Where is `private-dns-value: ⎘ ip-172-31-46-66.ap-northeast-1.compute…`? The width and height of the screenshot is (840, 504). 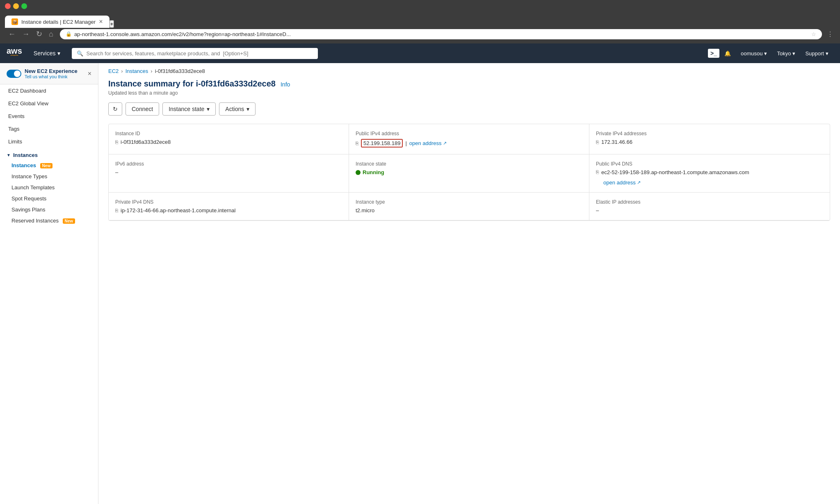 private-dns-value: ⎘ ip-172-31-46-66.ap-northeast-1.compute… is located at coordinates (229, 211).